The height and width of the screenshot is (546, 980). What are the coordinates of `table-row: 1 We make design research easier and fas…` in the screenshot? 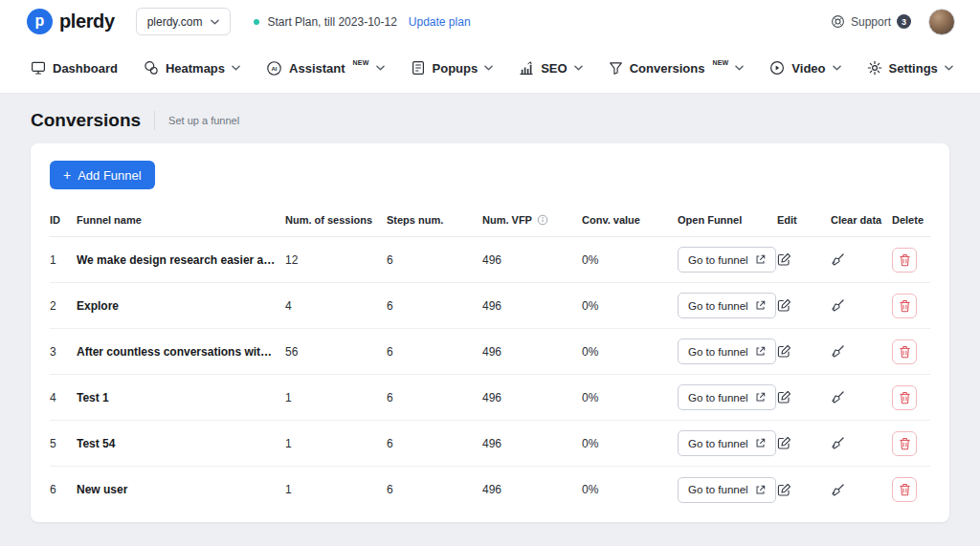 It's located at (490, 260).